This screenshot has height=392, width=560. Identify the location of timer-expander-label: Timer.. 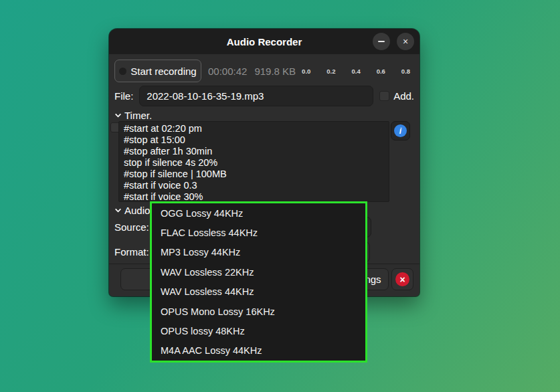
(138, 115).